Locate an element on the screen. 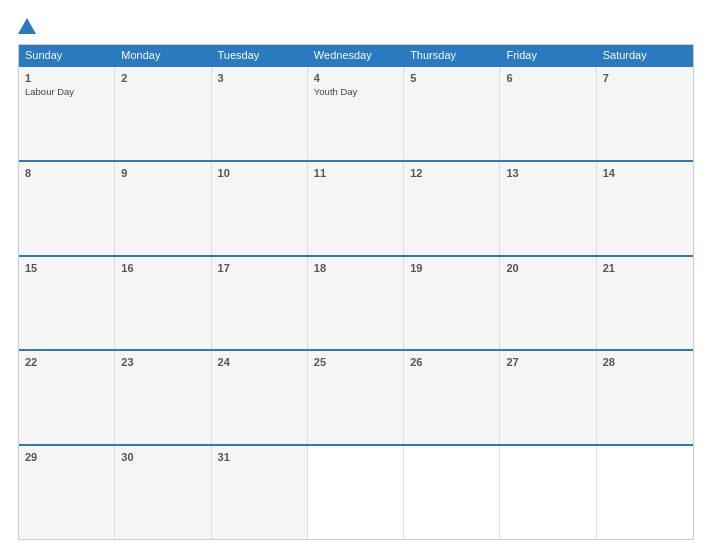  day-cell: 28 is located at coordinates (645, 398).